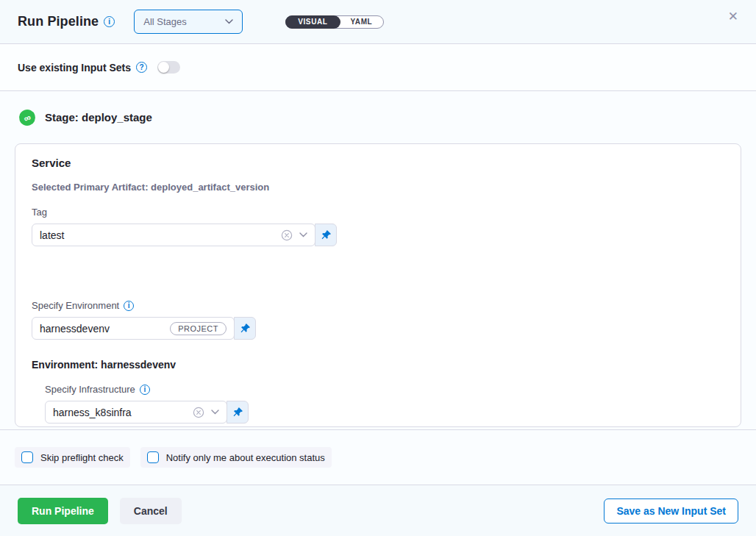 This screenshot has height=536, width=756. Describe the element at coordinates (169, 68) in the screenshot. I see `input-sets-toggle` at that location.